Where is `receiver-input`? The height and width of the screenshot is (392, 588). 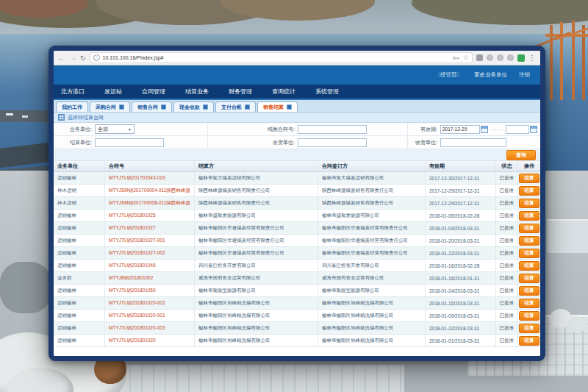
receiver-input is located at coordinates (473, 143).